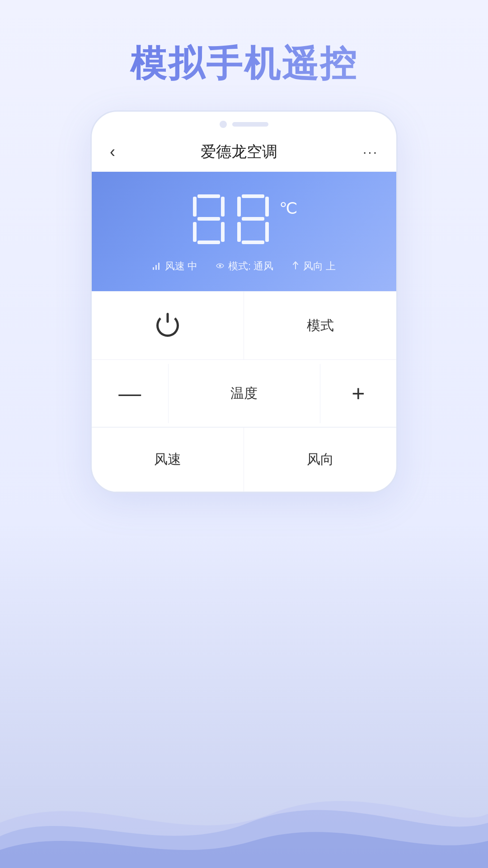 This screenshot has width=488, height=868. Describe the element at coordinates (239, 152) in the screenshot. I see `app-title: 爱德龙空调` at that location.